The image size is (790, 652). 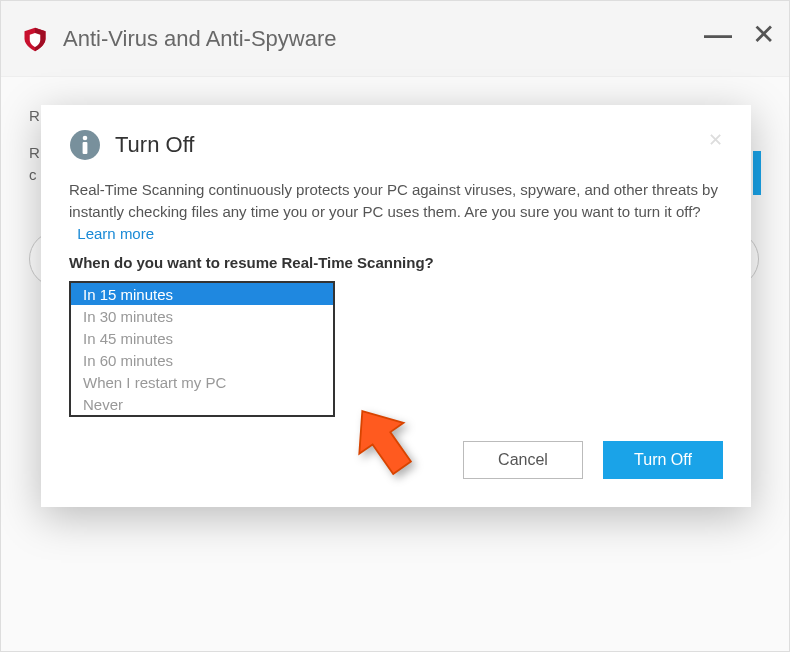 What do you see at coordinates (396, 145) in the screenshot?
I see `dialog-header: Turn Off ✕` at bounding box center [396, 145].